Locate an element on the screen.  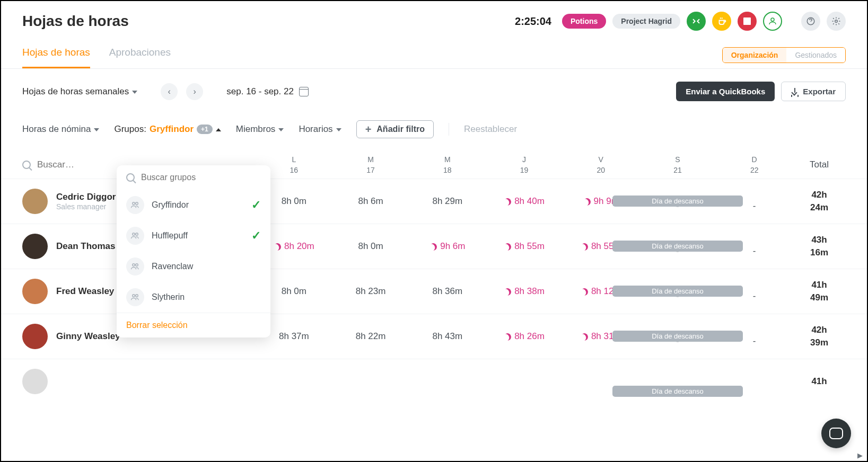
filter-schedules: Horarios is located at coordinates (320, 129).